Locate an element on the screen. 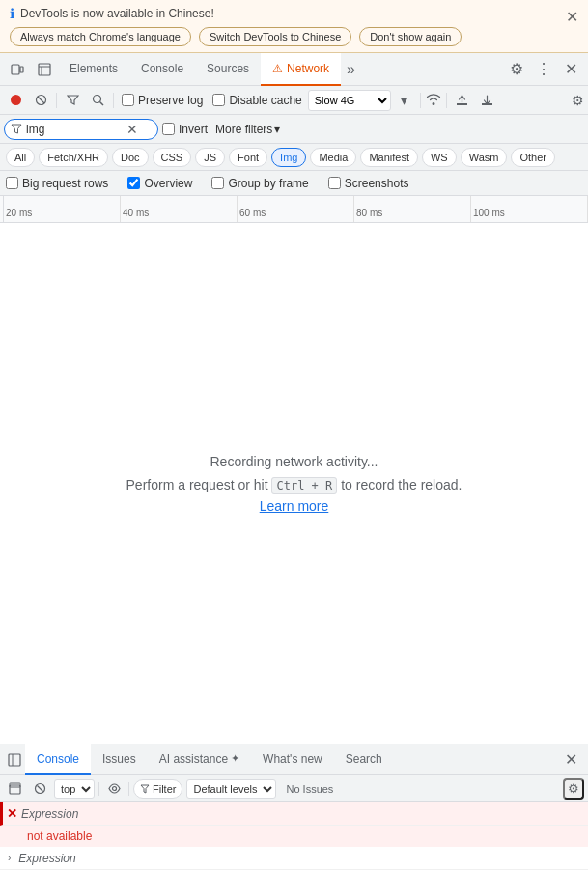 This screenshot has height=870, width=588. invert-checkbox: Invert is located at coordinates (185, 129).